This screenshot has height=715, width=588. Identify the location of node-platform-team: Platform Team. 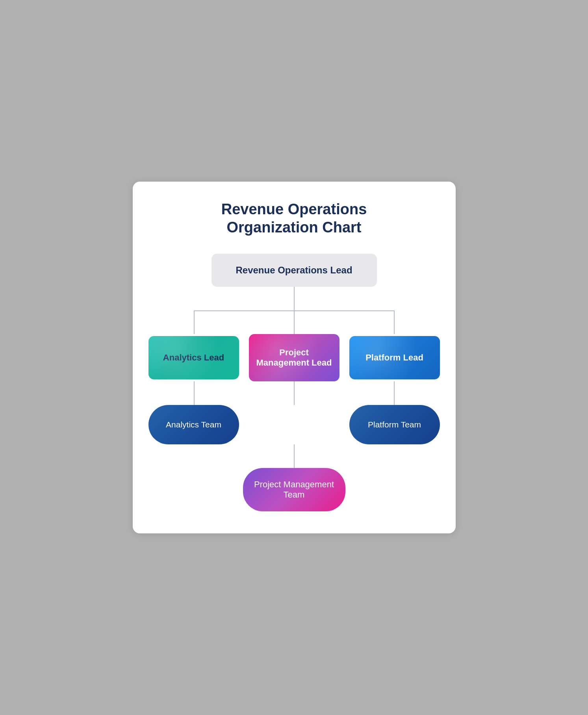
(395, 425).